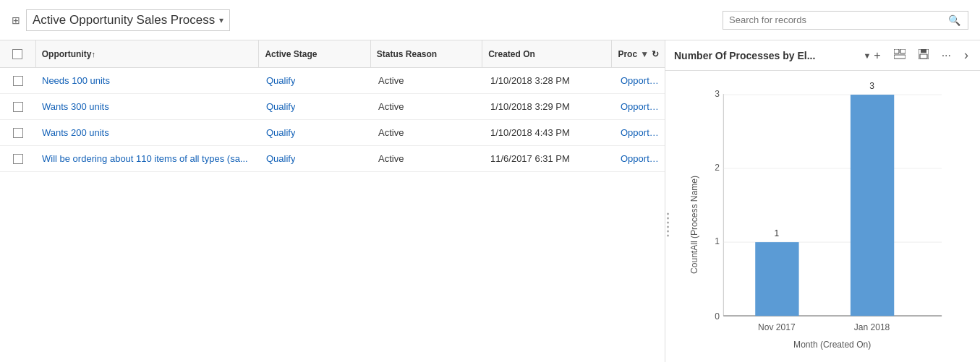 The image size is (980, 362). I want to click on col-header-opportunity: Opportunity, so click(148, 53).